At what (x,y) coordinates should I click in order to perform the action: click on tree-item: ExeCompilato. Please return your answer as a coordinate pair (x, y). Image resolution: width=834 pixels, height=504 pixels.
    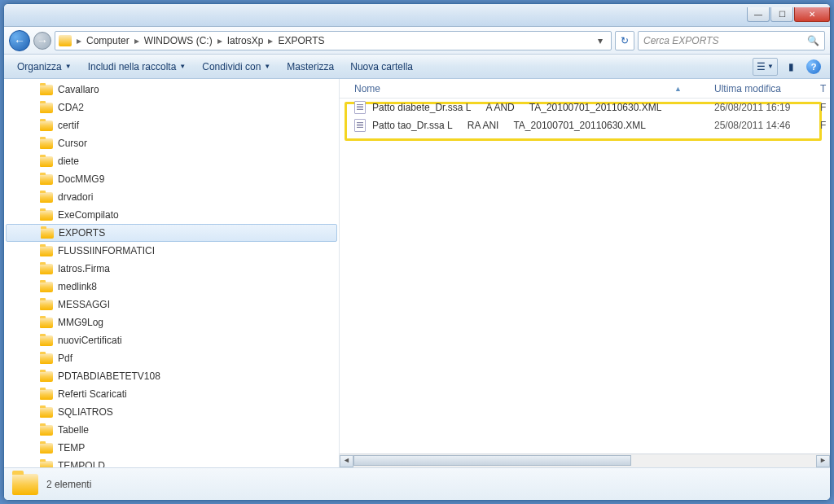
    Looking at the image, I should click on (171, 215).